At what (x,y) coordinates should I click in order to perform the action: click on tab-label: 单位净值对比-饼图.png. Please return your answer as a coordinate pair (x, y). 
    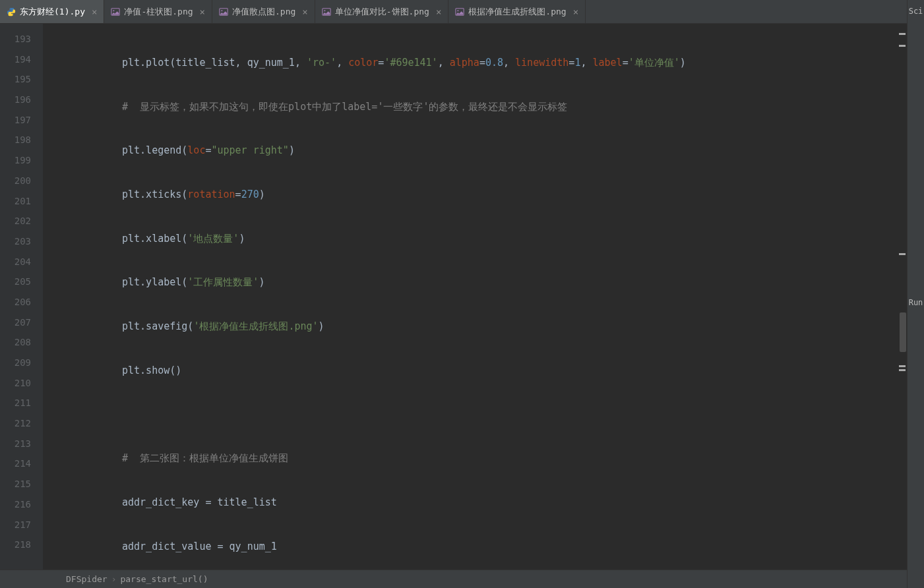
    Looking at the image, I should click on (383, 12).